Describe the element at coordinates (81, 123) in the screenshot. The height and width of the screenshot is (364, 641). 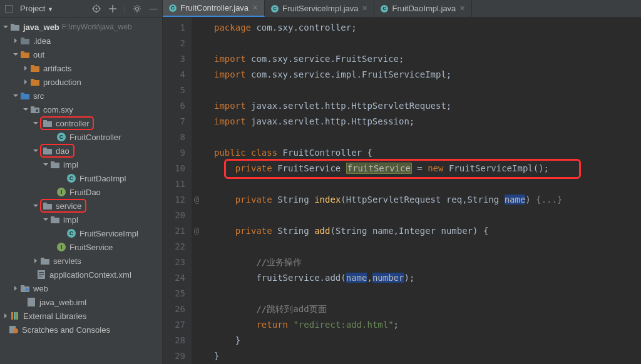
I see `tree-item-controller: controller` at that location.